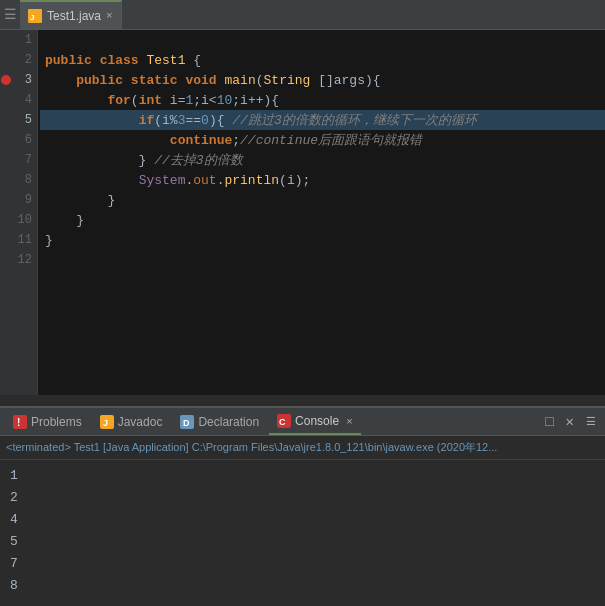  I want to click on maximize-panel-button: ☰, so click(591, 422).